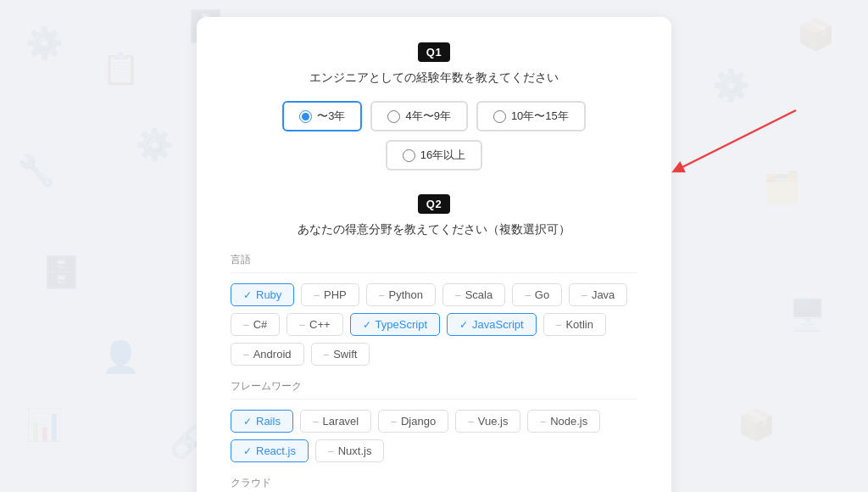 Image resolution: width=868 pixels, height=492 pixels. What do you see at coordinates (268, 355) in the screenshot?
I see `tag-android: ✓ – Android` at bounding box center [268, 355].